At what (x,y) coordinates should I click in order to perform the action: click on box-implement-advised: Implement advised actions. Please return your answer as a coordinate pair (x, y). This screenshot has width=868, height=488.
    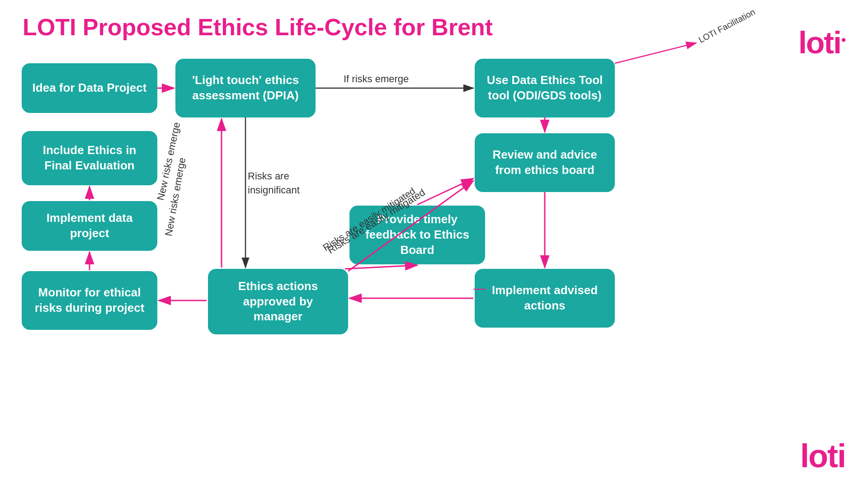
    Looking at the image, I should click on (545, 298).